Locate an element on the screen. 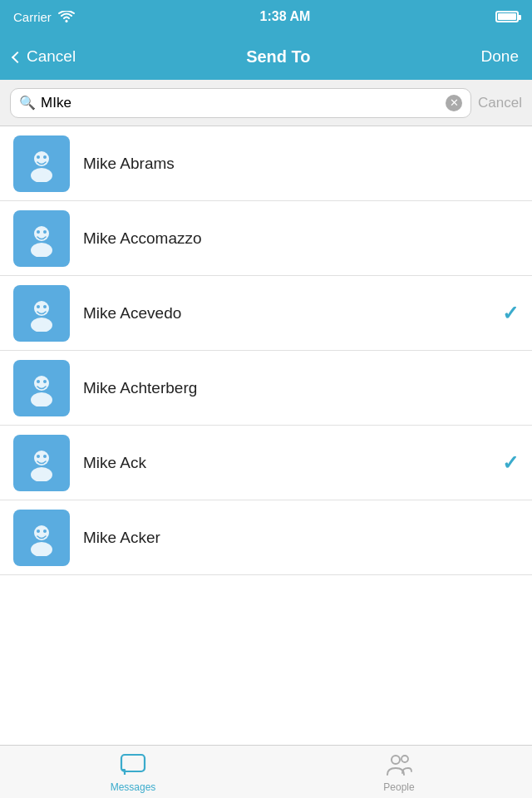 This screenshot has height=798, width=532. nav-bar: Cancel Send To Done is located at coordinates (266, 57).